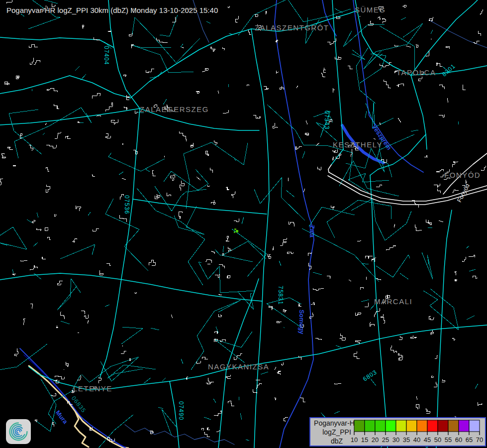 The height and width of the screenshot is (448, 487). What do you see at coordinates (365, 440) in the screenshot?
I see `dbz-tick-15: 15` at bounding box center [365, 440].